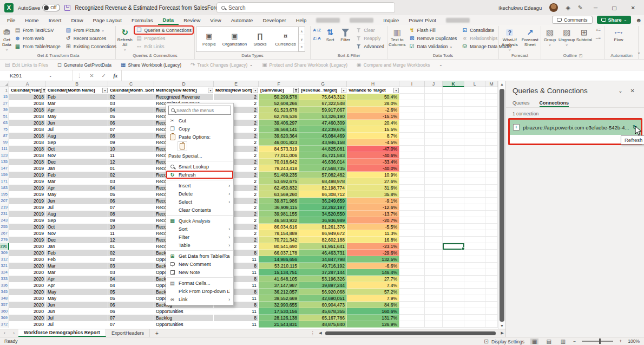 This screenshot has height=345, width=644. I want to click on row-number: 309, so click(4, 253).